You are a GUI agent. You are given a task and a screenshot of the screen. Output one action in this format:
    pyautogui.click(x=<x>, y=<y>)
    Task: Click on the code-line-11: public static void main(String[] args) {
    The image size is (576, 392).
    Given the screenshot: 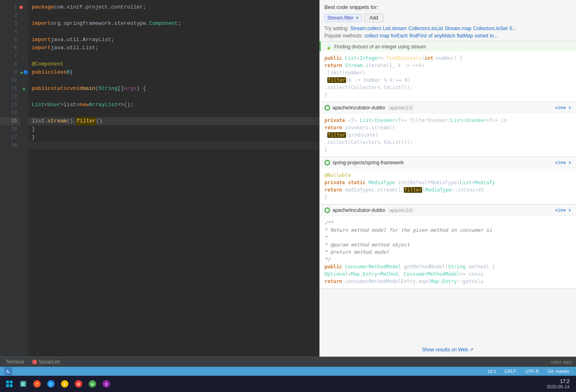 What is the action you would take?
    pyautogui.click(x=174, y=89)
    